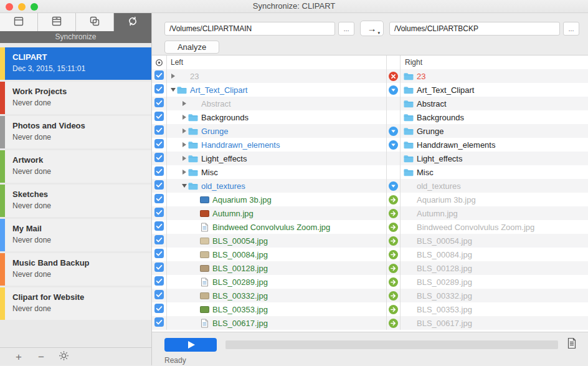 The image size is (588, 366). I want to click on sync-row: Handdrawn_elementsHanddrawn_elements, so click(370, 145).